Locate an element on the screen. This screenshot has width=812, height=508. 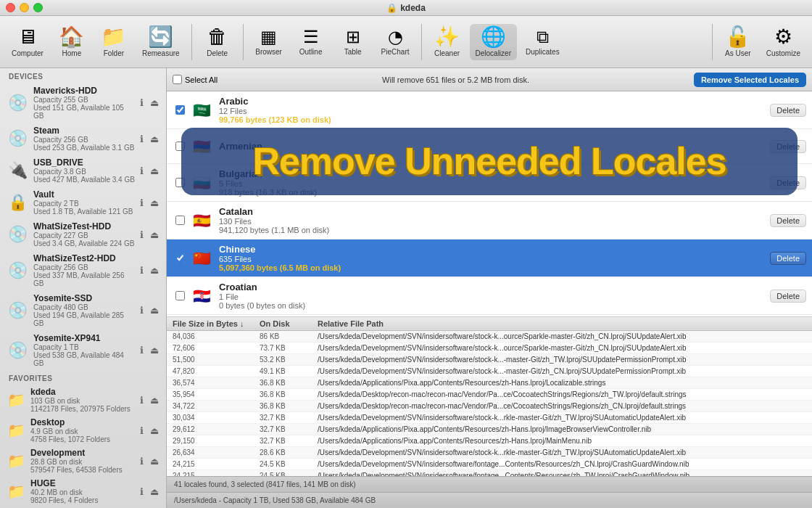
col-ondisk-header: On Disk is located at coordinates (289, 324).